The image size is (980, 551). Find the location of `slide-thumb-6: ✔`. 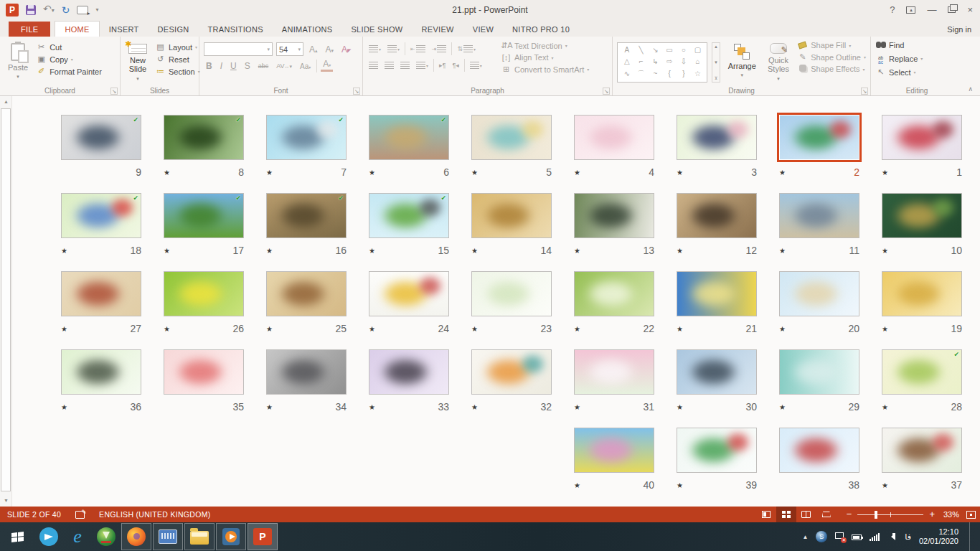

slide-thumb-6: ✔ is located at coordinates (409, 138).